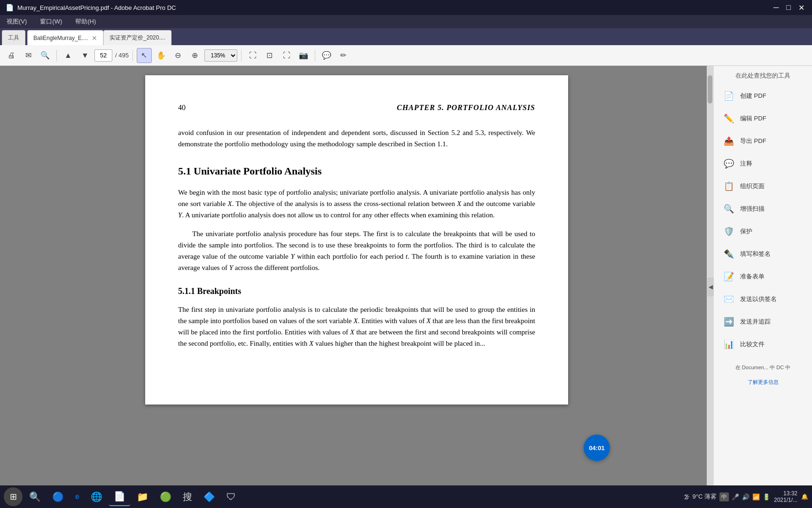  Describe the element at coordinates (304, 56) in the screenshot. I see `snapshot-button: 📷` at that location.